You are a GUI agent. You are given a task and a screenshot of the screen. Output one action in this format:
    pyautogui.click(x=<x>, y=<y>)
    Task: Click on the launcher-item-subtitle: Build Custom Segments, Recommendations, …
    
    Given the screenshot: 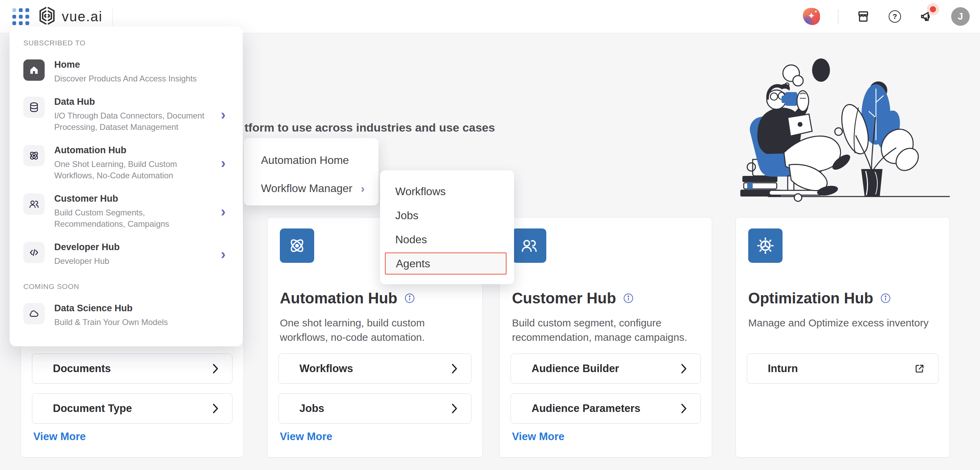 What is the action you would take?
    pyautogui.click(x=135, y=218)
    